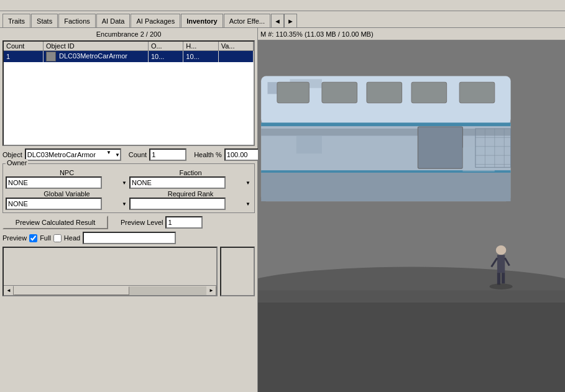  What do you see at coordinates (34, 239) in the screenshot?
I see `full-checkbox` at bounding box center [34, 239].